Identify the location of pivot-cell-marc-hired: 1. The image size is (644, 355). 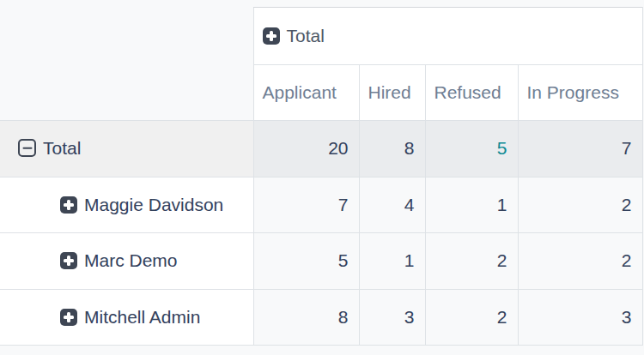
(392, 262).